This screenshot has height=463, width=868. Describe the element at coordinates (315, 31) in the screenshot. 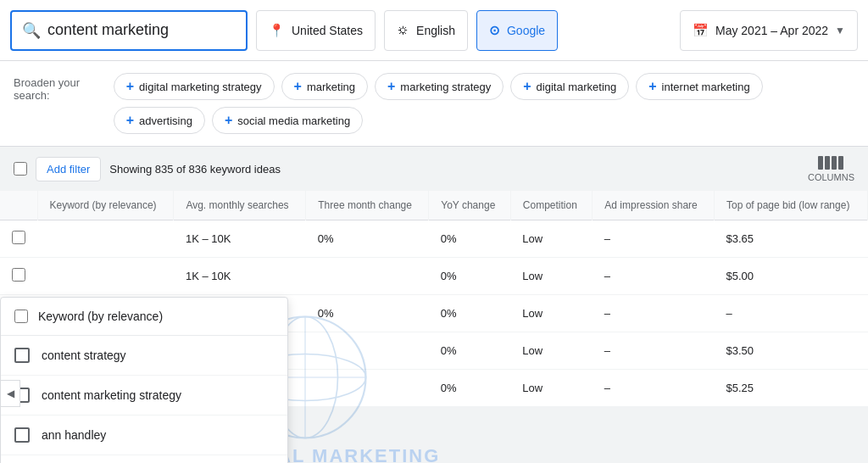

I see `location-filter: 📍 United States` at that location.